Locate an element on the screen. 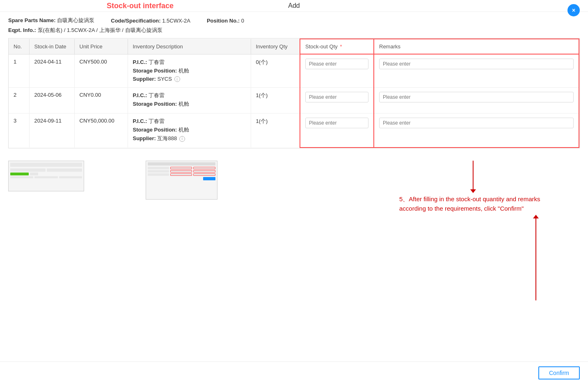 The image size is (588, 384). screenshots-left is located at coordinates (46, 176).